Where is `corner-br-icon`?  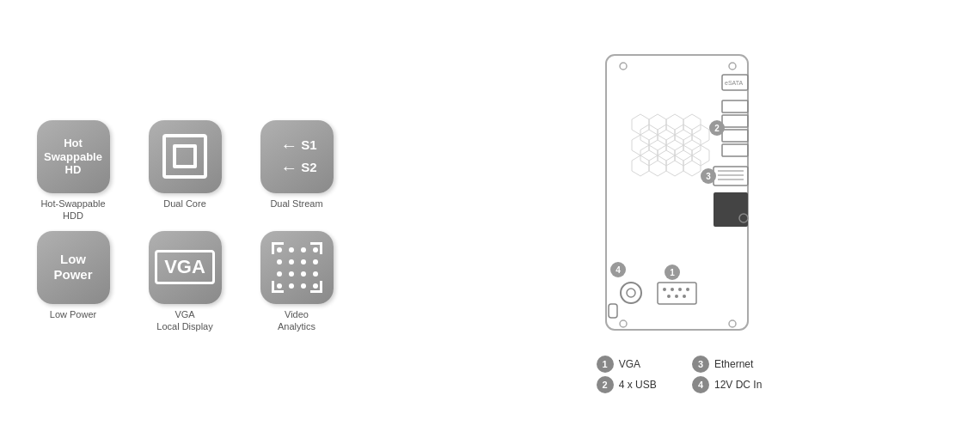
corner-br-icon is located at coordinates (316, 287).